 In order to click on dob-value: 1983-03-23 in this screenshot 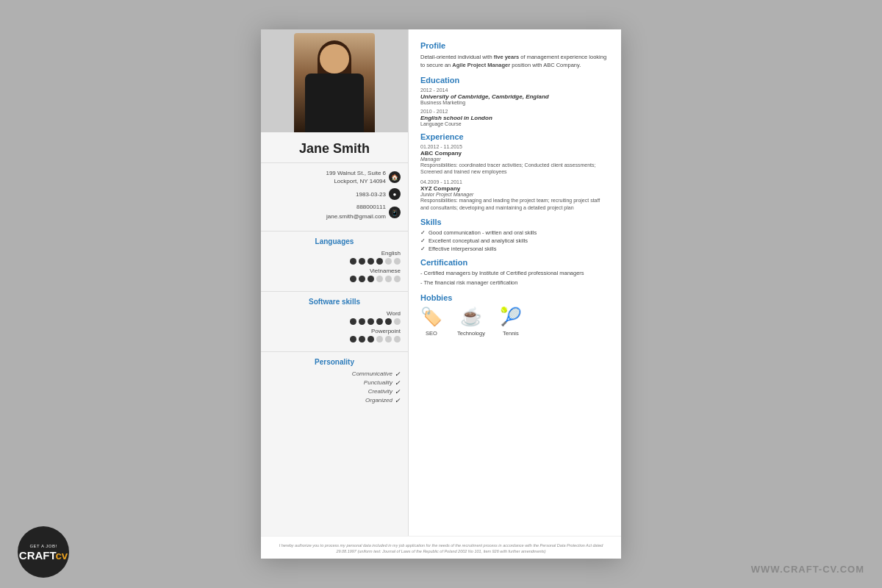, I will do `click(370, 194)`.